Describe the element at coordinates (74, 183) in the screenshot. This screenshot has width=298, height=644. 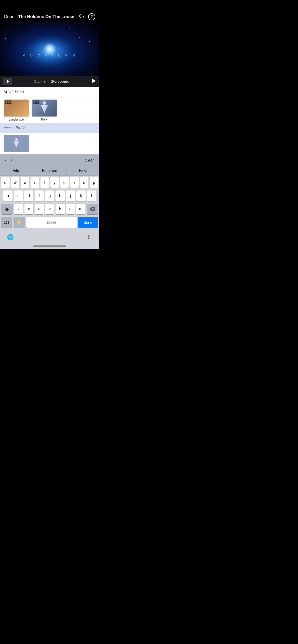
I see `key-i: i` at that location.